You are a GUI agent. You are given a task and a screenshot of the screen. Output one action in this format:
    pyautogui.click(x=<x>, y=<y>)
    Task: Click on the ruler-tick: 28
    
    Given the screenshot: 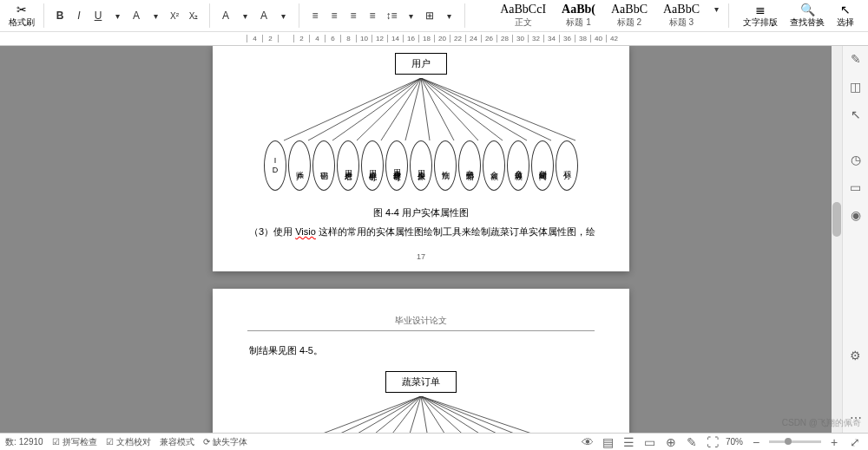 What is the action you would take?
    pyautogui.click(x=504, y=38)
    